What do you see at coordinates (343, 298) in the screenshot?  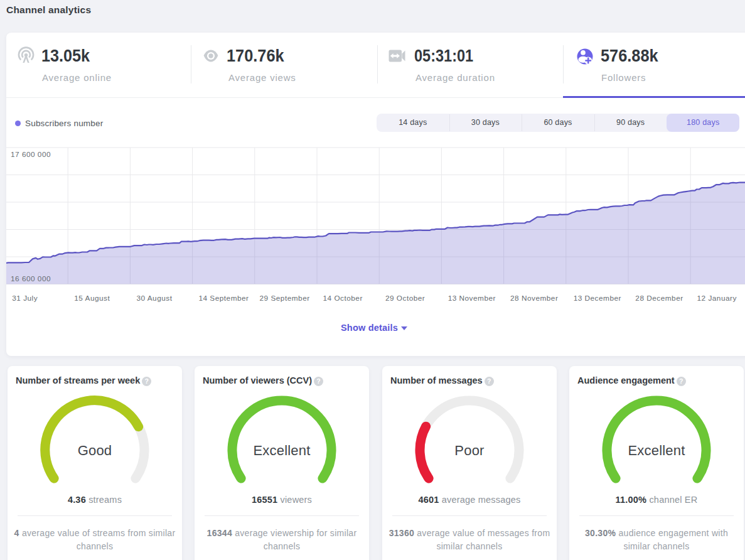 I see `svg-text: 14 October` at bounding box center [343, 298].